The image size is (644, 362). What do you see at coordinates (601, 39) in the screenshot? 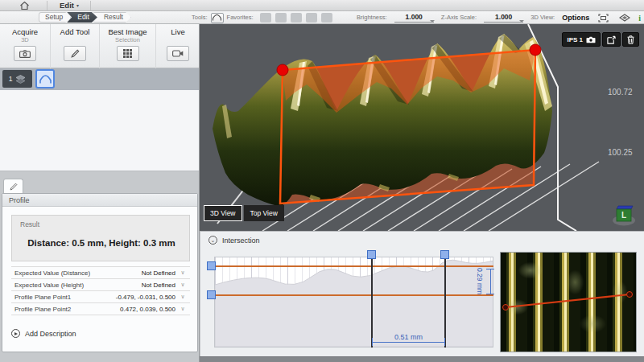
I see `viewport-toolbar: IPS 1` at bounding box center [601, 39].